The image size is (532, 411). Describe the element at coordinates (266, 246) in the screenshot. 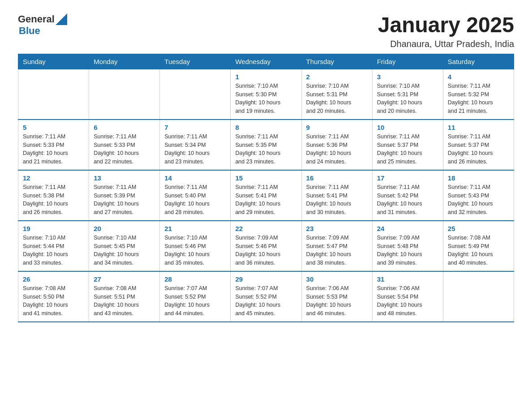

I see `calendar-week-row: 19Sunrise: 7:10 AM Sunset: 5:44 PM Dayli…` at that location.